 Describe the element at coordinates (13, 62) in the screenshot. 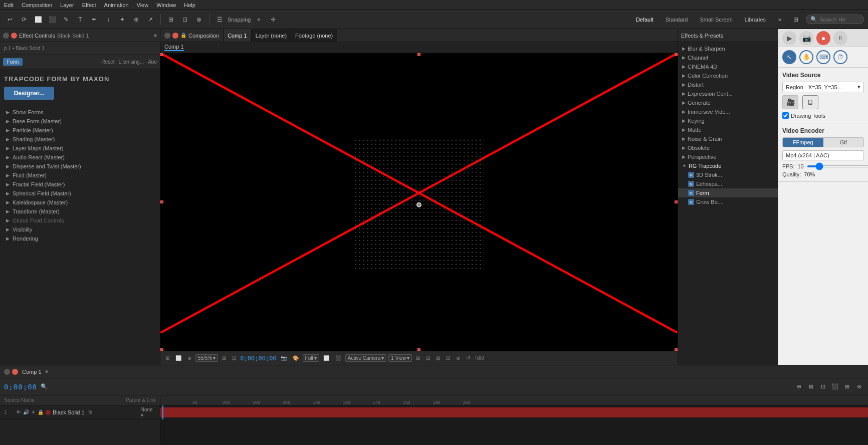

I see `form-tab: Form` at that location.